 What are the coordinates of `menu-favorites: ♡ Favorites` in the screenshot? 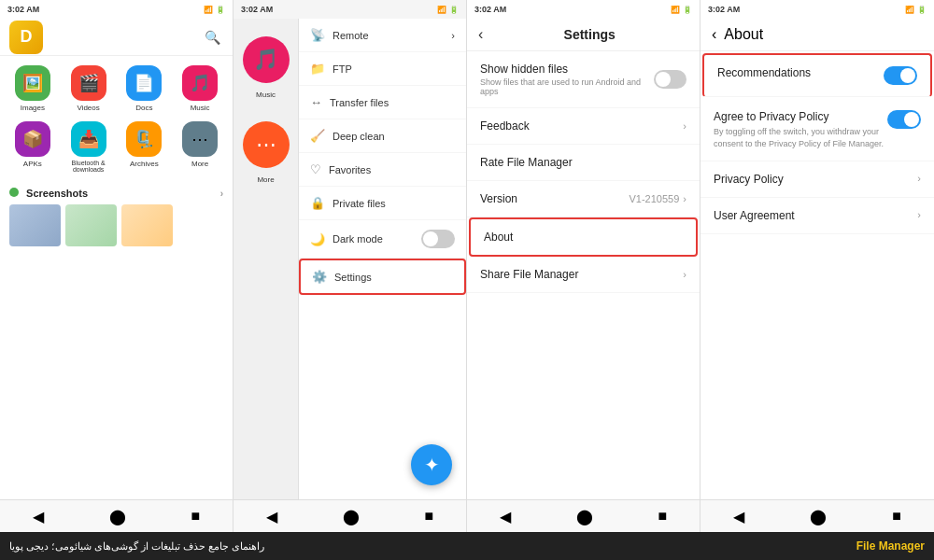 It's located at (383, 170).